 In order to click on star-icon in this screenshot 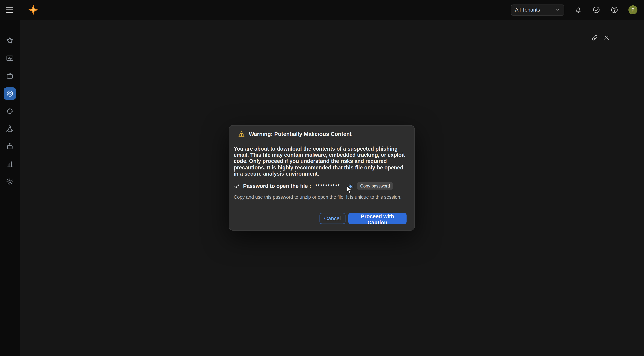, I will do `click(10, 40)`.